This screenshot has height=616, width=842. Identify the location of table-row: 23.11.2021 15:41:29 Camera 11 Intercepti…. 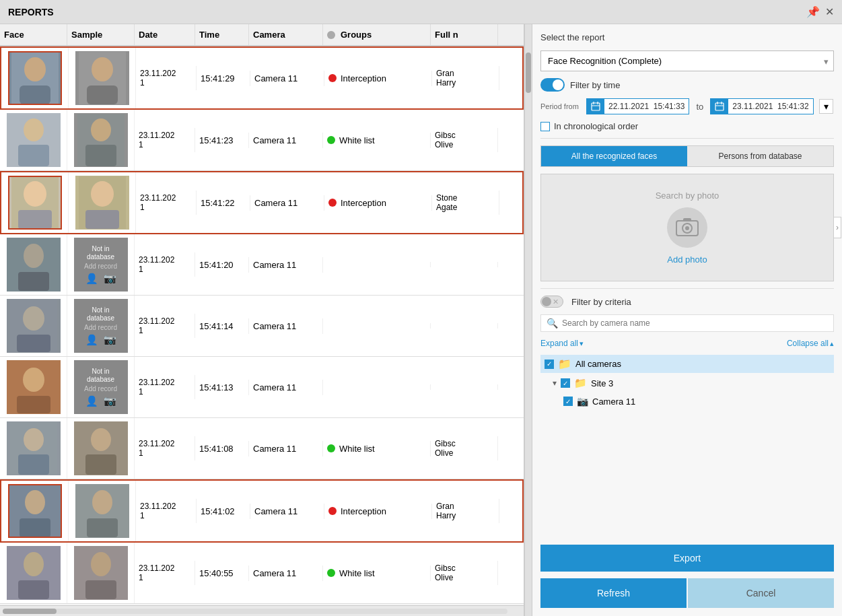
(262, 78).